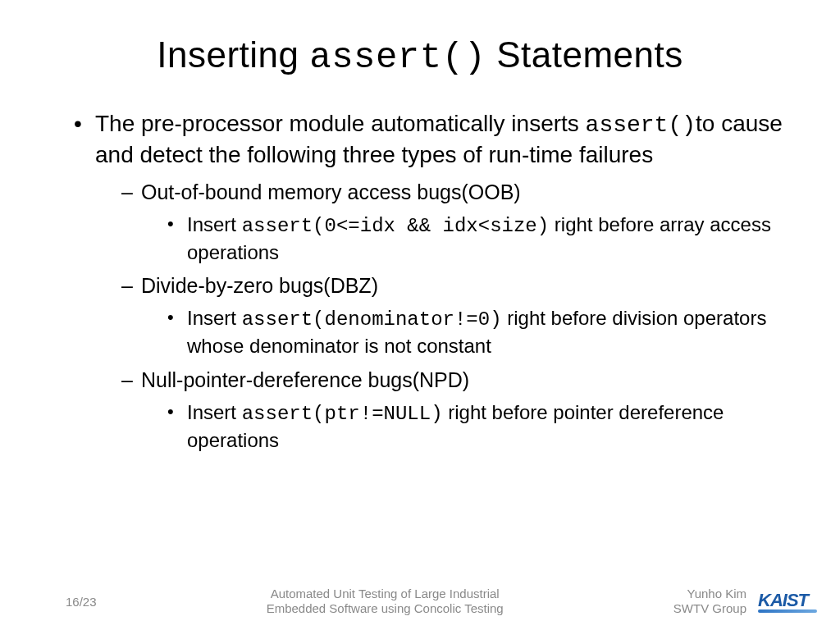  I want to click on footer-group: SWTV Group, so click(710, 609).